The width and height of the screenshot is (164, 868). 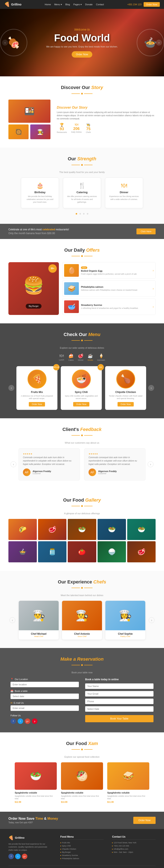 I want to click on foodxam-price-1: $12.99, so click(x=36, y=802).